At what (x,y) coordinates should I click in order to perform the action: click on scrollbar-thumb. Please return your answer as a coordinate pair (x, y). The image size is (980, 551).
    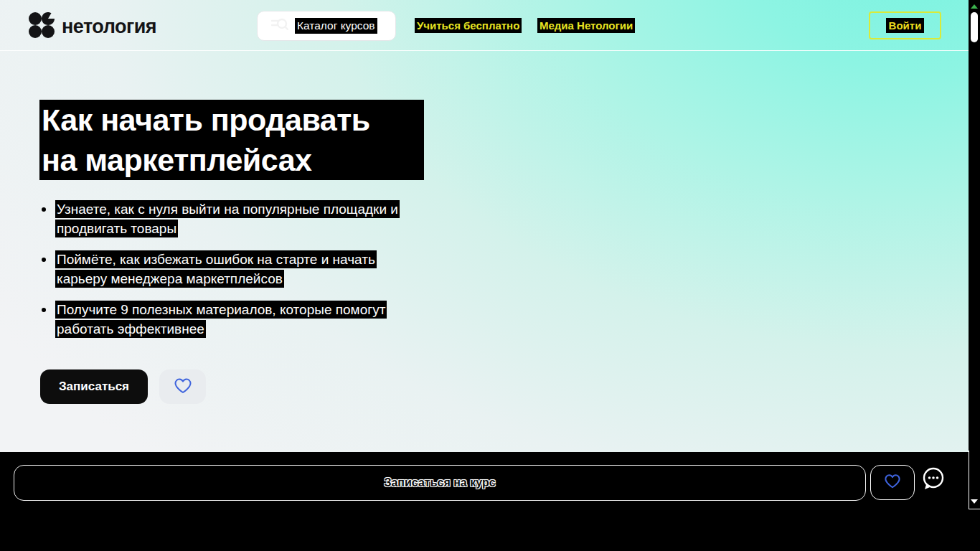
    Looking at the image, I should click on (974, 27).